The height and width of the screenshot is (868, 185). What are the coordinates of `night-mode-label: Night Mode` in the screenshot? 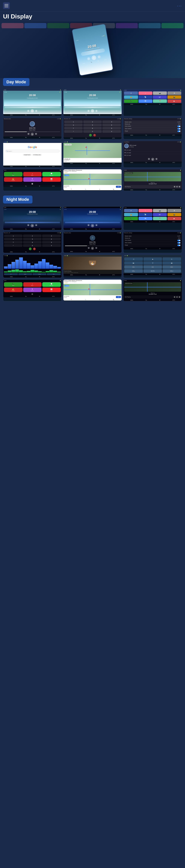 It's located at (18, 199).